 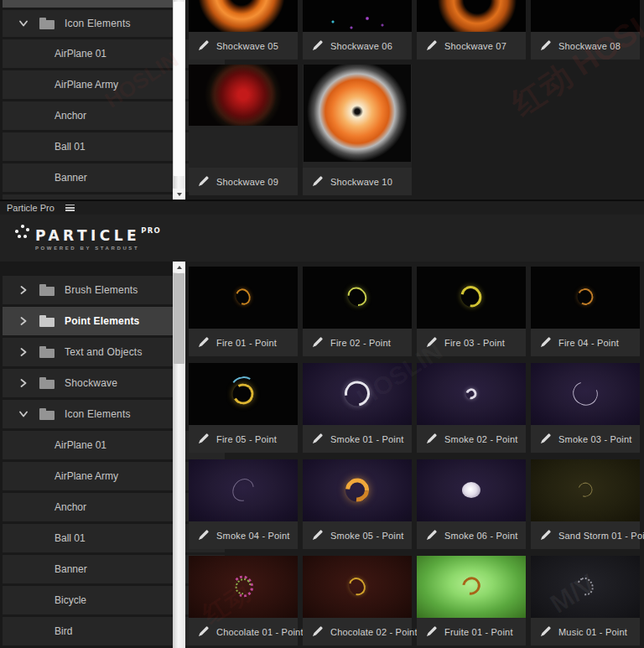 I want to click on card-fire-02-point: Fire 02 - Point, so click(x=357, y=312).